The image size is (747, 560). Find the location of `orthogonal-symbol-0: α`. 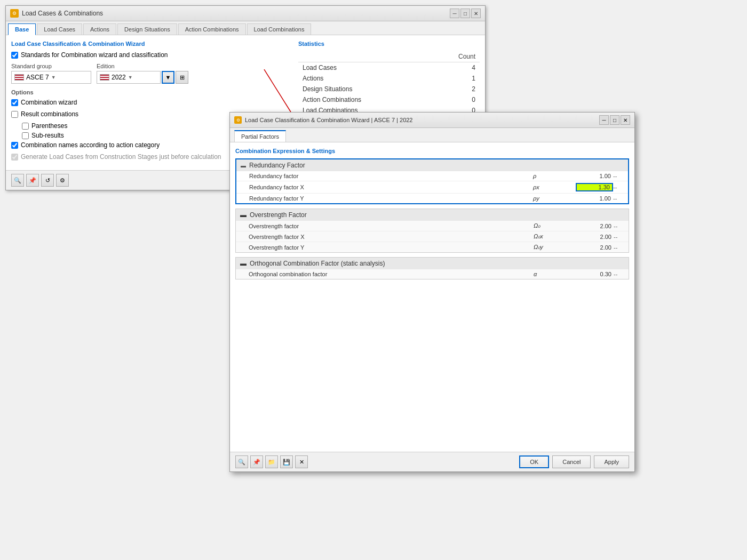

orthogonal-symbol-0: α is located at coordinates (555, 274).